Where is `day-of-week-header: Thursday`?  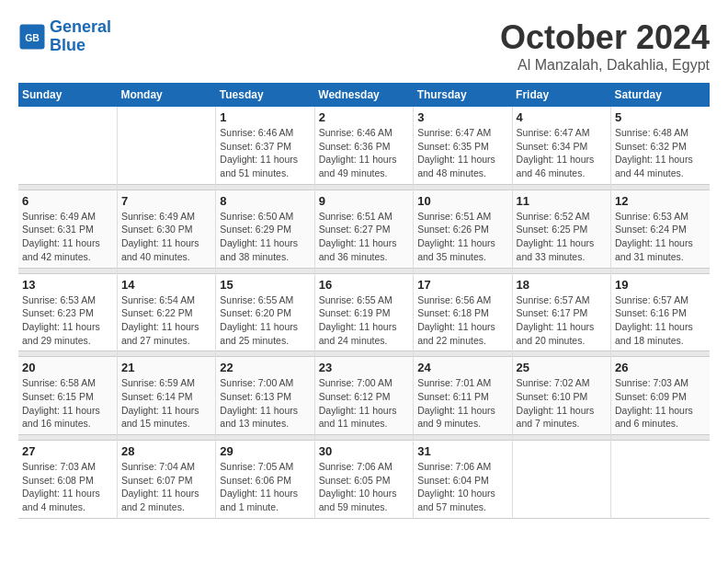 day-of-week-header: Thursday is located at coordinates (463, 95).